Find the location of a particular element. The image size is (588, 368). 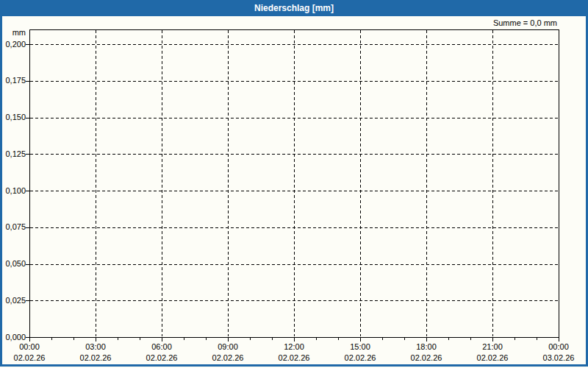

x-tick-time-label: 03:00 is located at coordinates (96, 347).